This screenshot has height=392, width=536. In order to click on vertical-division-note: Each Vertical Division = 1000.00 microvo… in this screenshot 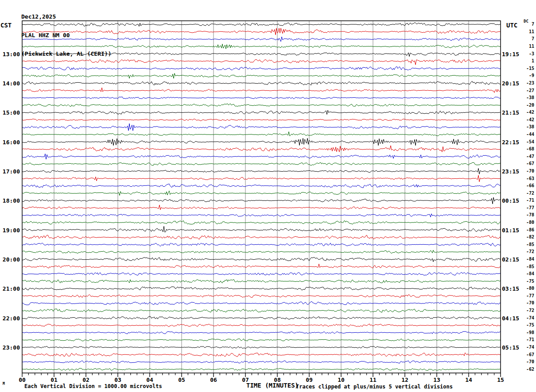, I will do `click(93, 386)`.